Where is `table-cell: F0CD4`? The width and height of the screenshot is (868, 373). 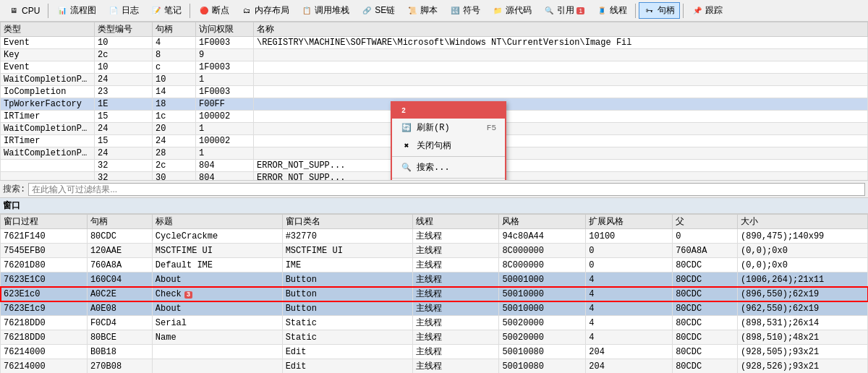
table-cell: F0CD4 is located at coordinates (119, 323).